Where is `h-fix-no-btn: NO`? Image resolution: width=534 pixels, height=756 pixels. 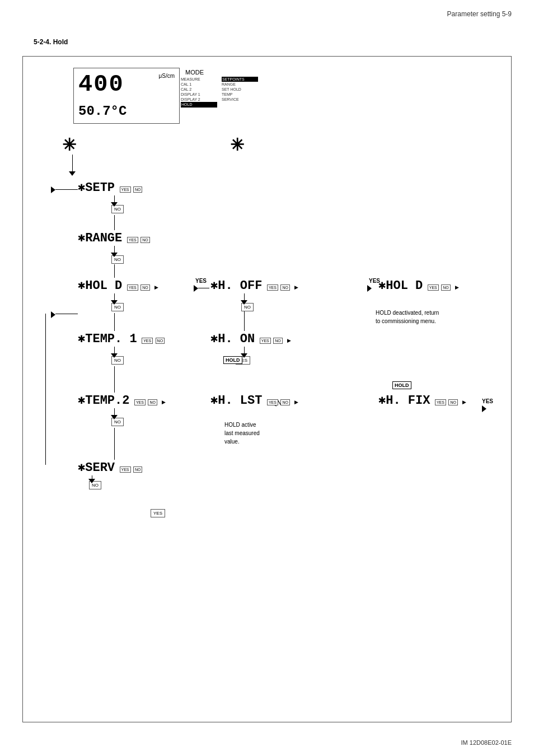 h-fix-no-btn: NO is located at coordinates (453, 402).